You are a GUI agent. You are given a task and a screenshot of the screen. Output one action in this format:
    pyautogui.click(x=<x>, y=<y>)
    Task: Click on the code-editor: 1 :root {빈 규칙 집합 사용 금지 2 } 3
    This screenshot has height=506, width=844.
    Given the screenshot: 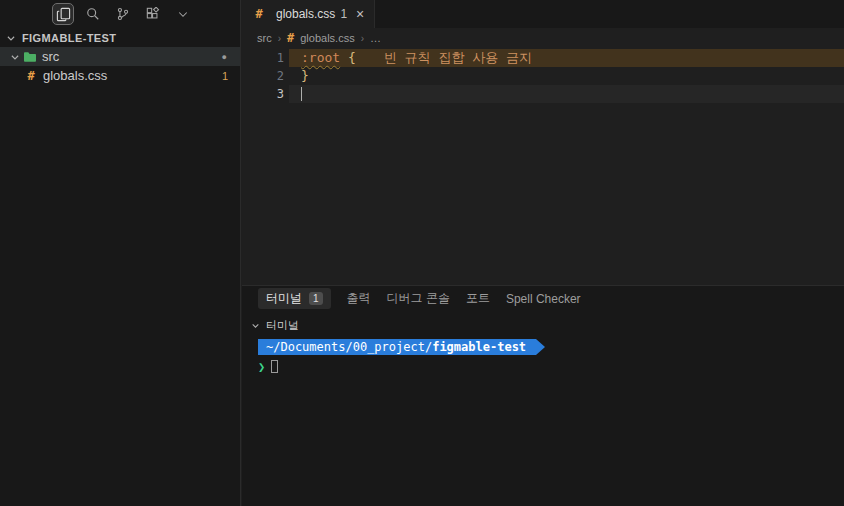 What is the action you would take?
    pyautogui.click(x=543, y=76)
    